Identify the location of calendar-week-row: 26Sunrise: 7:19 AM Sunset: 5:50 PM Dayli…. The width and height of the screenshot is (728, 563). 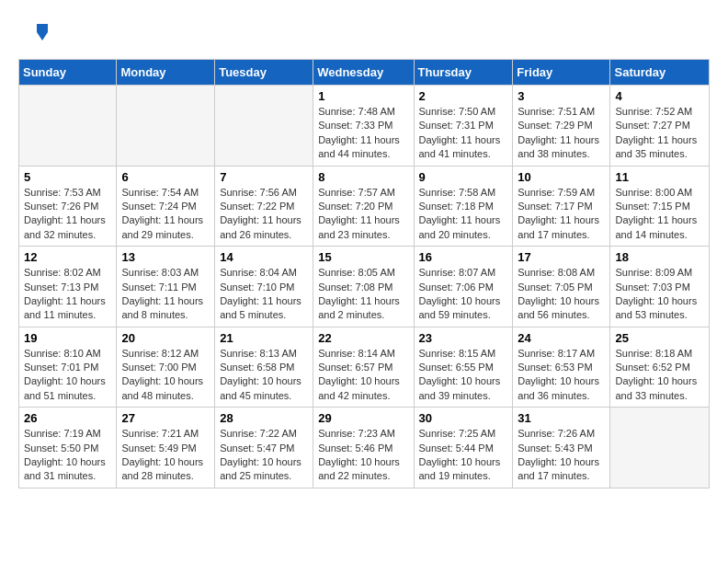
(364, 448).